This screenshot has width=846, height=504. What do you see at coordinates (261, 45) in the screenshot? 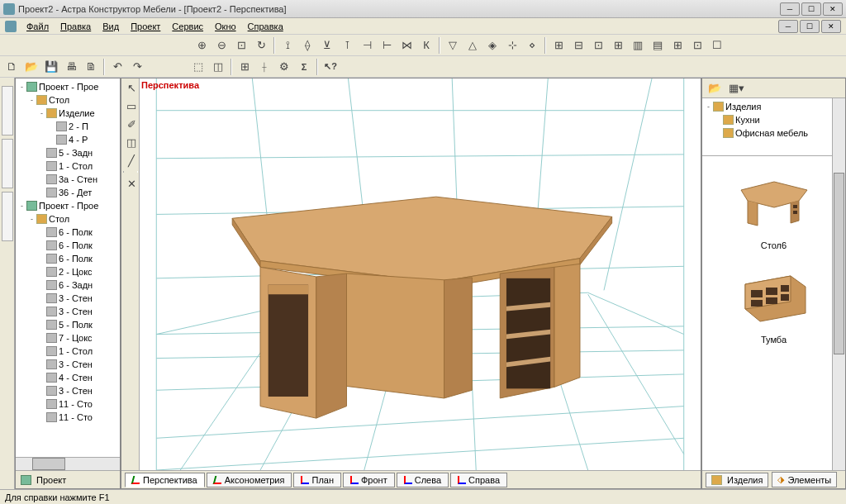
I see `refresh-icon: ↻` at bounding box center [261, 45].